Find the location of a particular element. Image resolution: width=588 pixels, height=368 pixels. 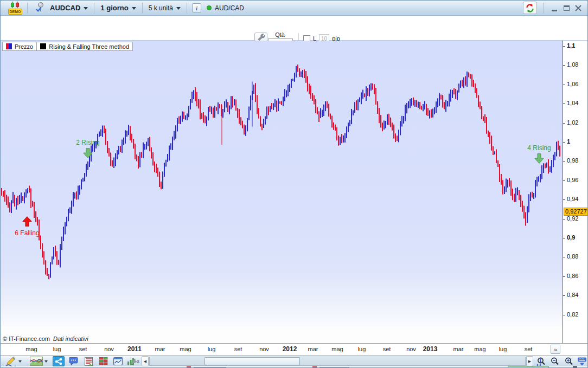

timeframe-label: 1 giorno is located at coordinates (114, 8).